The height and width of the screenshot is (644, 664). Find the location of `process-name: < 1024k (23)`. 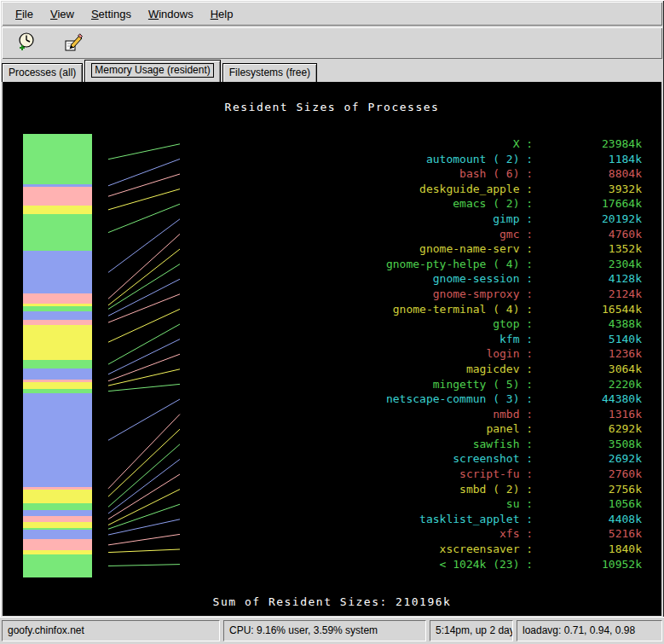

process-name: < 1024k (23) is located at coordinates (447, 565).